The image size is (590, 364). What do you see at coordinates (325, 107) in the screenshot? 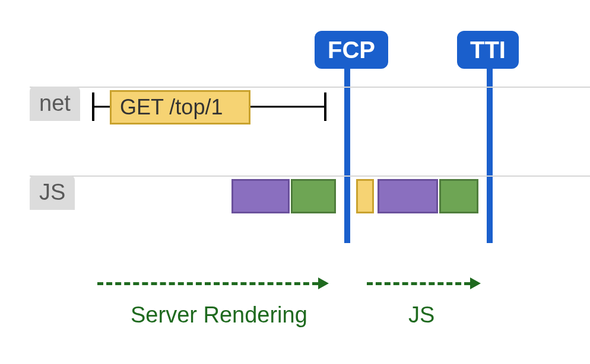
I see `net-span-end-tick` at bounding box center [325, 107].